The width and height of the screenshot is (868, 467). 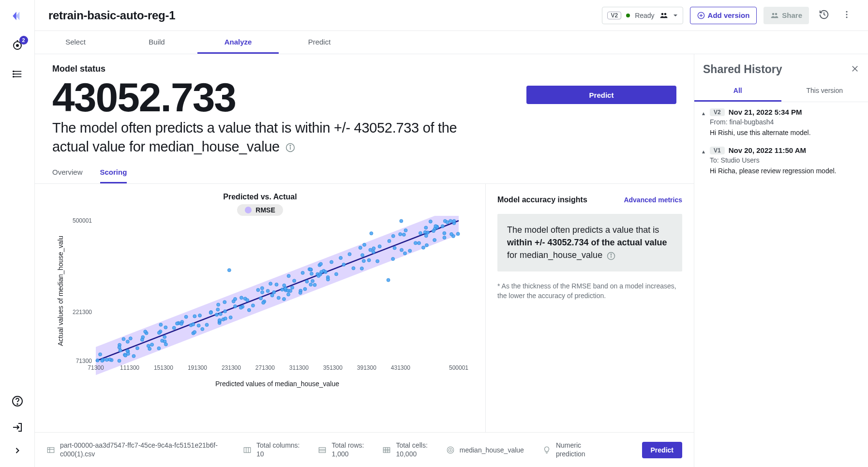 What do you see at coordinates (590, 291) in the screenshot?
I see `insights-note: * As the thickness of the RMSE band on a…` at bounding box center [590, 291].